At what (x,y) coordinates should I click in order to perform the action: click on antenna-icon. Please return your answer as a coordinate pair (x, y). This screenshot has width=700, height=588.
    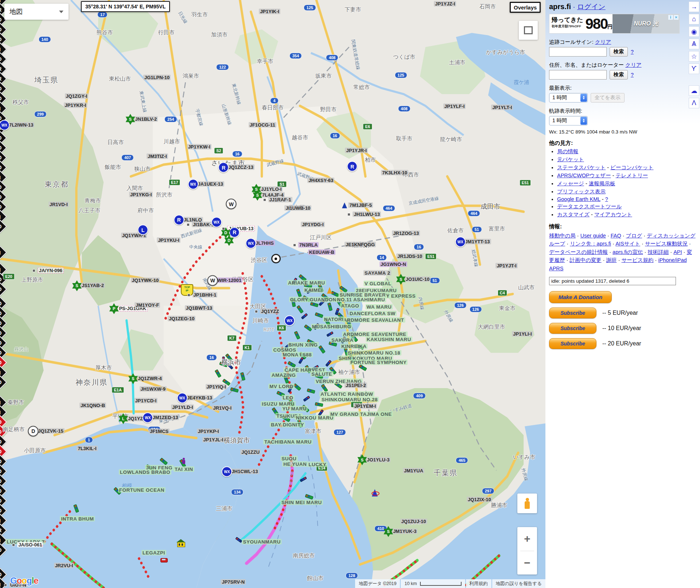
    Looking at the image, I should click on (375, 493).